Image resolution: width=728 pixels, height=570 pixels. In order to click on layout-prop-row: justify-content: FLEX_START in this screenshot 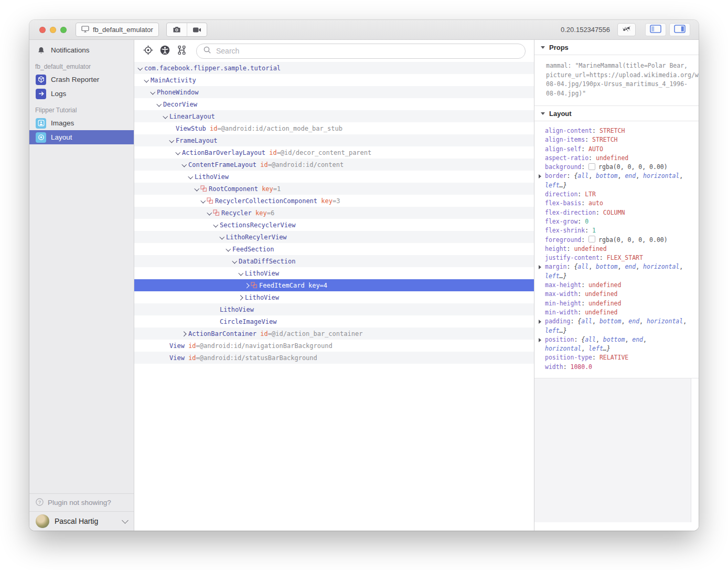, I will do `click(614, 258)`.